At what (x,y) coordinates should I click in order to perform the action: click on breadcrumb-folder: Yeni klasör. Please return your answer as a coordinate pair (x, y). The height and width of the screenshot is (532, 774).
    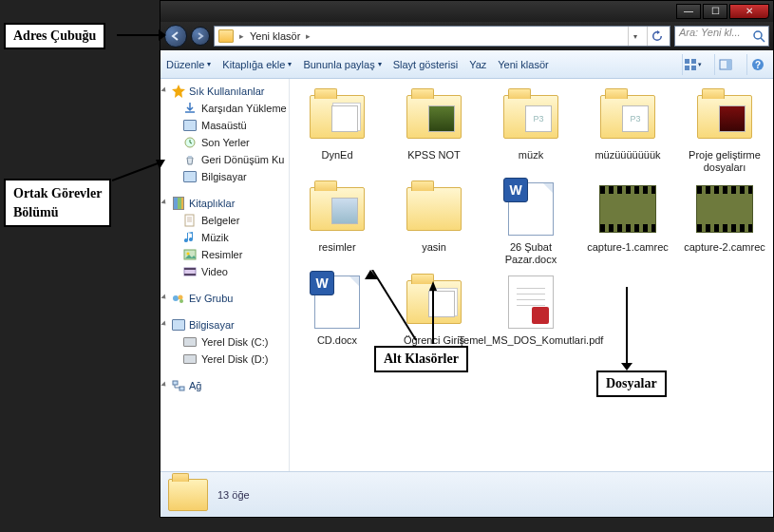
    Looking at the image, I should click on (275, 36).